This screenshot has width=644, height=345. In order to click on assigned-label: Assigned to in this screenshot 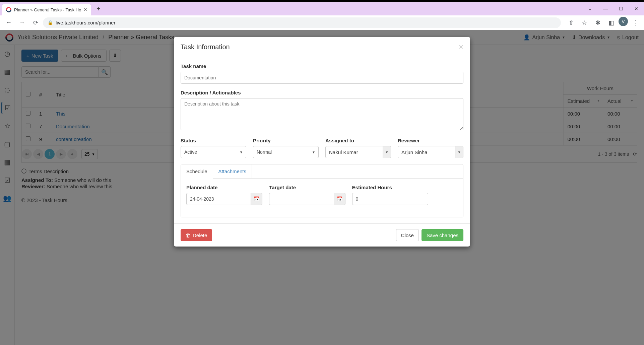, I will do `click(358, 141)`.